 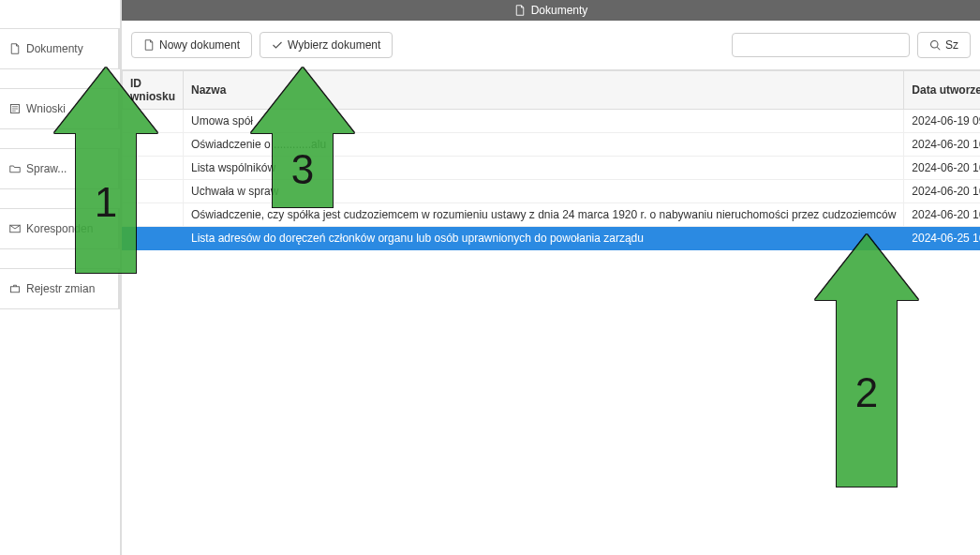 What do you see at coordinates (277, 45) in the screenshot?
I see `check-icon` at bounding box center [277, 45].